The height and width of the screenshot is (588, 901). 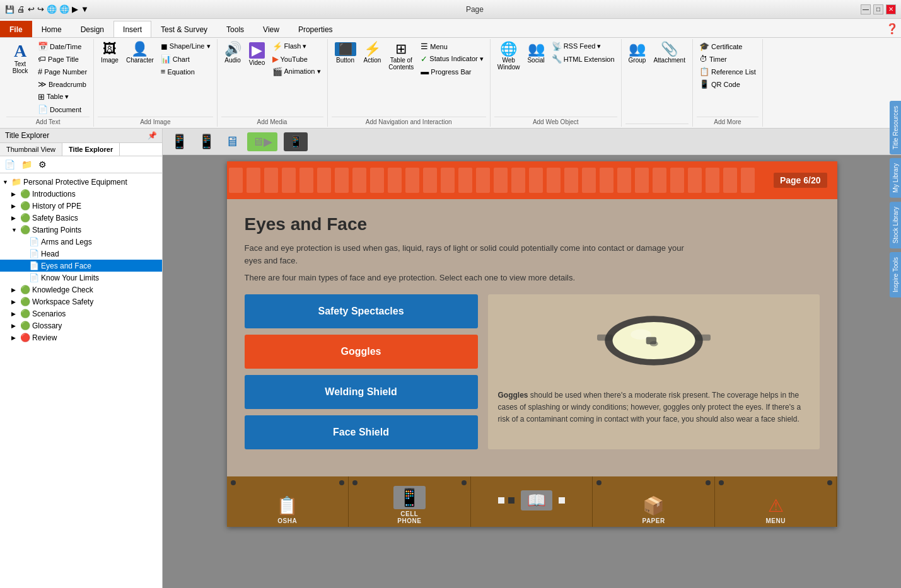 I want to click on tree-item-review: ▶ 🔴 Review, so click(x=81, y=338).